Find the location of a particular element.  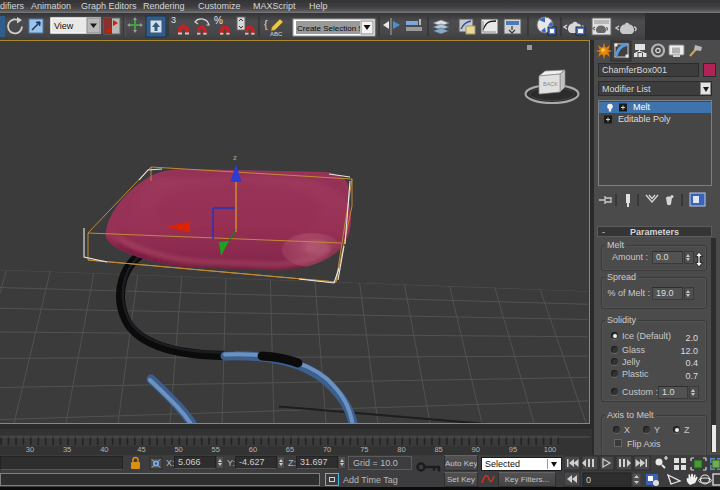

svg-text: z is located at coordinates (235, 158).